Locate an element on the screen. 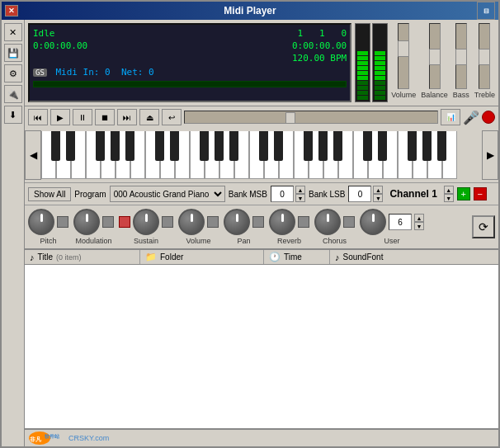 This screenshot has width=500, height=448. volume-knob-inner is located at coordinates (198, 222).